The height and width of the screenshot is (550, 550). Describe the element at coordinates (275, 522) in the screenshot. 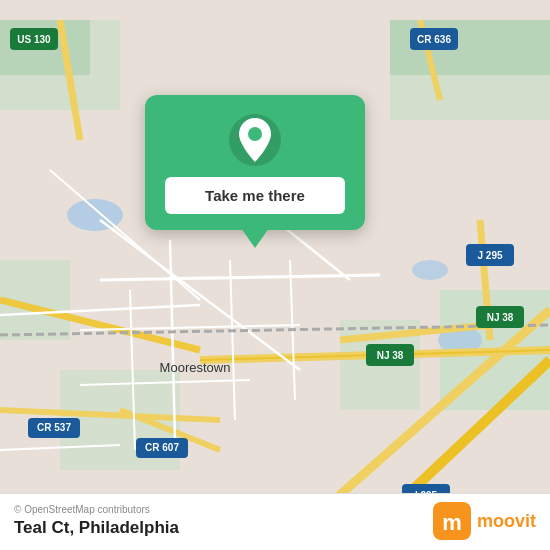

I see `bottom-bar: © OpenStreetMap contributors Teal Ct, Ph…` at that location.